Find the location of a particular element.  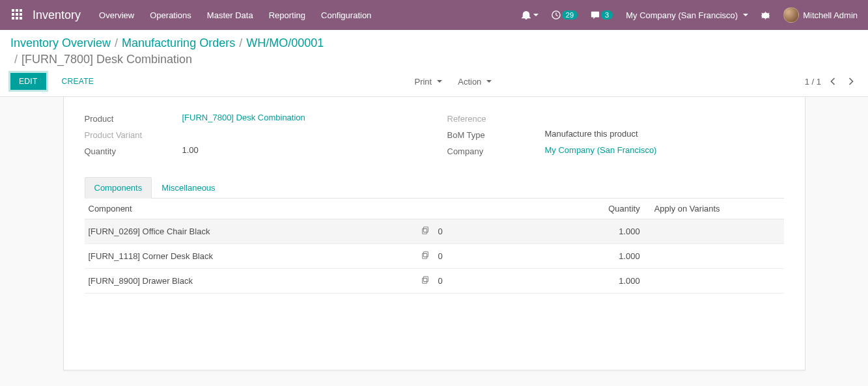

col-apply-variants: Apply on Variants is located at coordinates (714, 209).